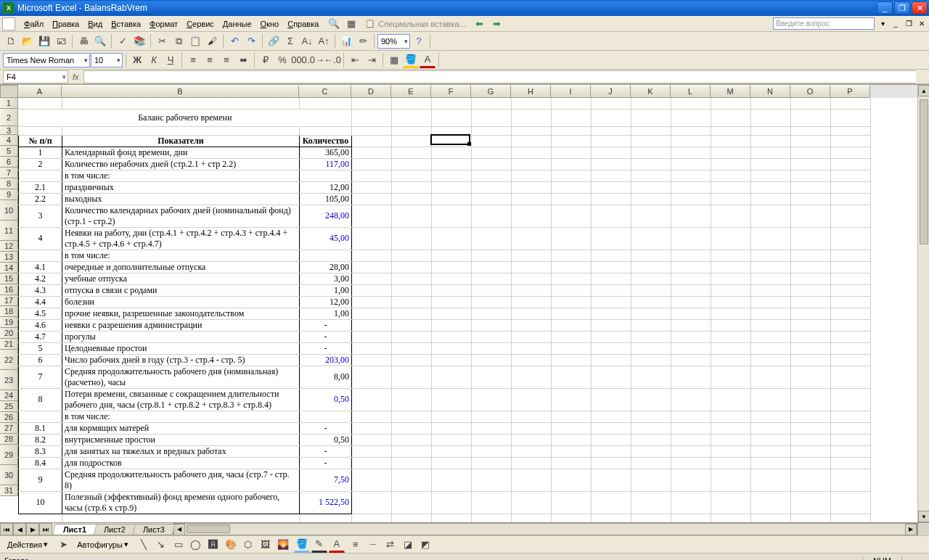 Image resolution: width=929 pixels, height=560 pixels. I want to click on cell-E30, so click(412, 502).